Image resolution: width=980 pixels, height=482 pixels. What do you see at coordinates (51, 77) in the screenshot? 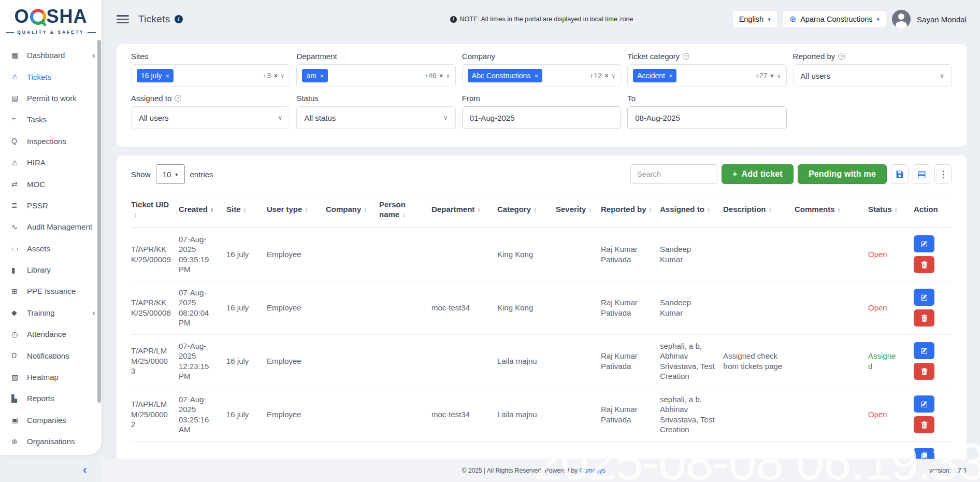
I see `sidebar-item-tickets: ⚠Tickets` at bounding box center [51, 77].